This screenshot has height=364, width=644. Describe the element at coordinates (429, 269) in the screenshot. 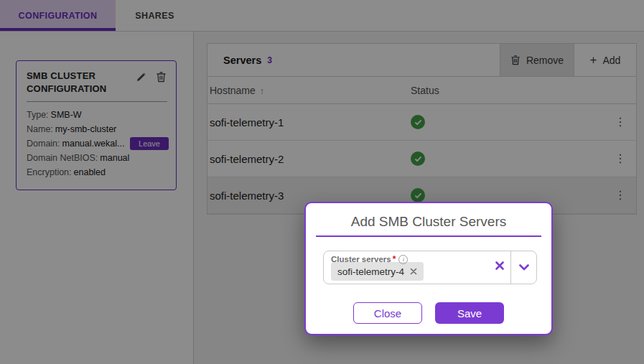

I see `add-smb-cluster-servers-dialog: Add SMB Cluster Servers Cluster servers*…` at that location.